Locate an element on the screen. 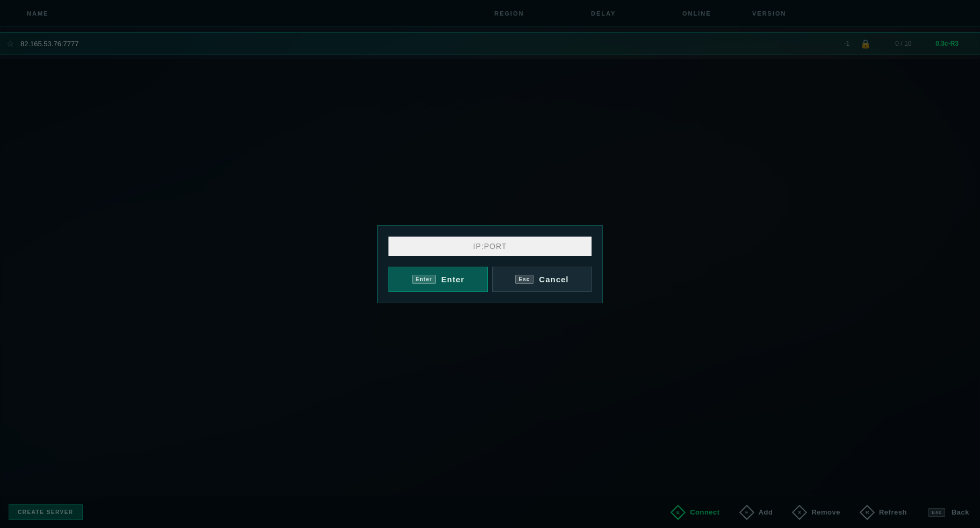  ip-port-input is located at coordinates (490, 246).